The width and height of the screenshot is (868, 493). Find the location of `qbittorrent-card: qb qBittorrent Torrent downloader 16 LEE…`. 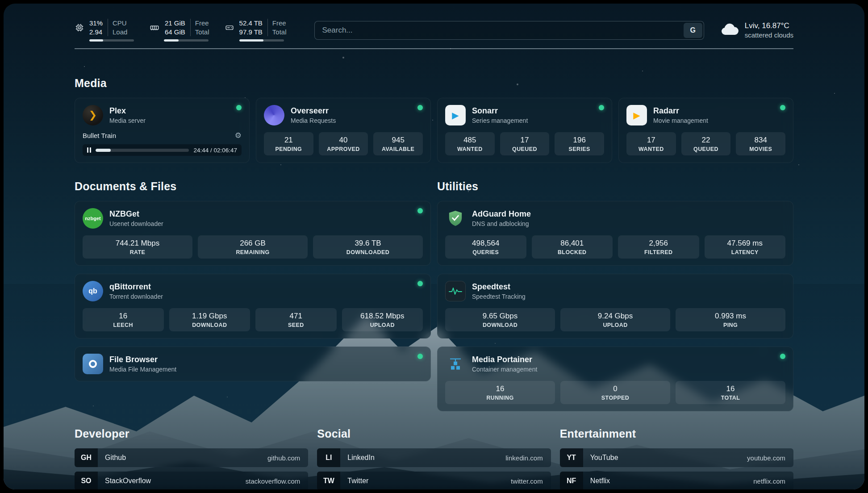

qbittorrent-card: qb qBittorrent Torrent downloader 16 LEE… is located at coordinates (253, 306).